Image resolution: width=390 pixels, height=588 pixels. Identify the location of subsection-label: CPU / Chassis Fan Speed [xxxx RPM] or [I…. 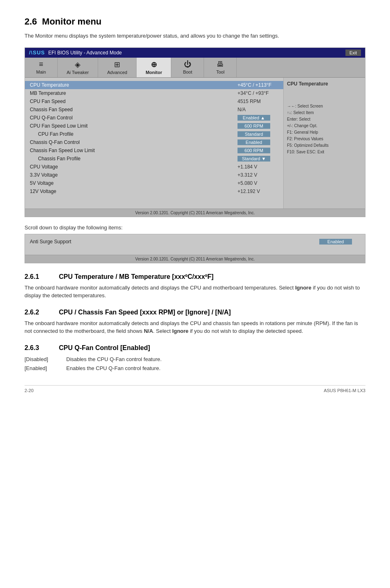
(145, 312).